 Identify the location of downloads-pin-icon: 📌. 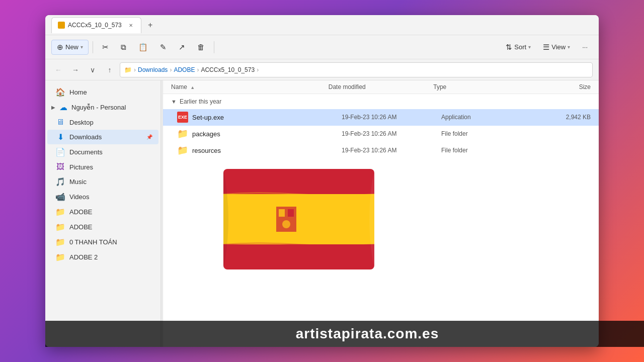
(149, 137).